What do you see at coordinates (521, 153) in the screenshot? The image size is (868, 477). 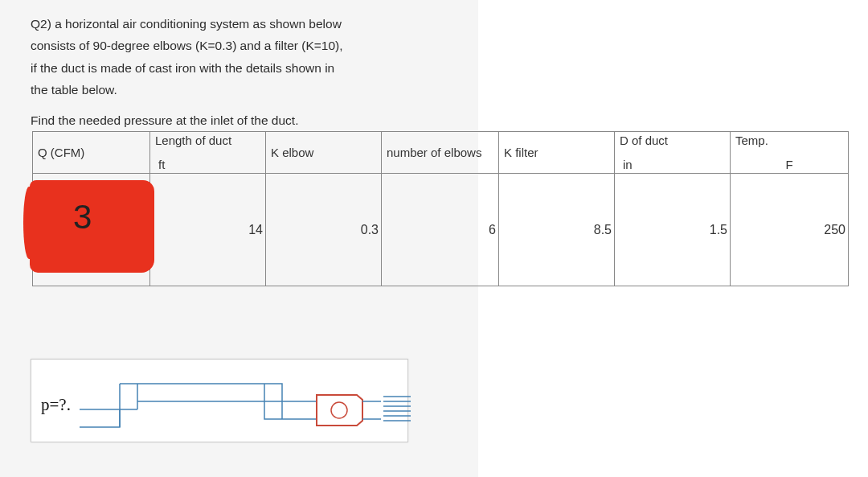 I see `header-kfilter-label: K filter` at bounding box center [521, 153].